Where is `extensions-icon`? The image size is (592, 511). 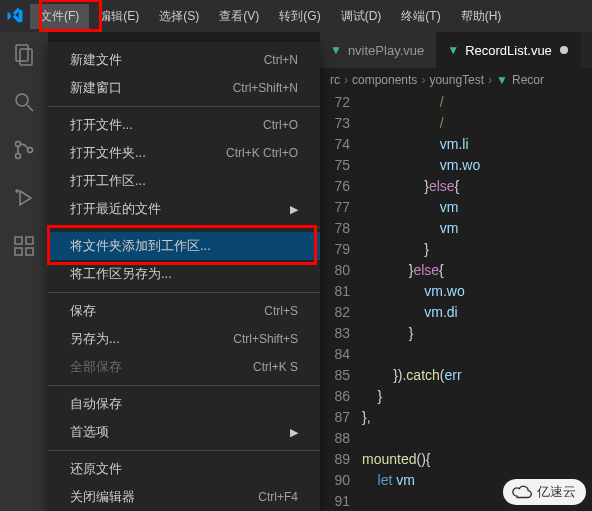 extensions-icon is located at coordinates (24, 246).